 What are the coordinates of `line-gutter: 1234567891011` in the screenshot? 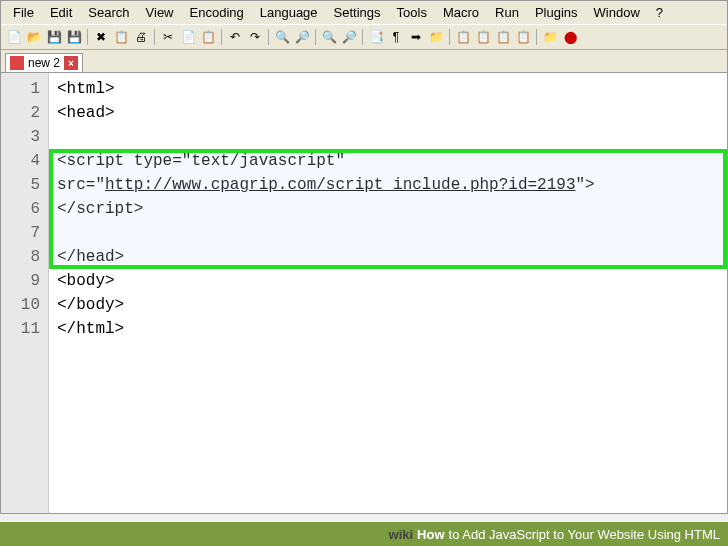 It's located at (25, 293).